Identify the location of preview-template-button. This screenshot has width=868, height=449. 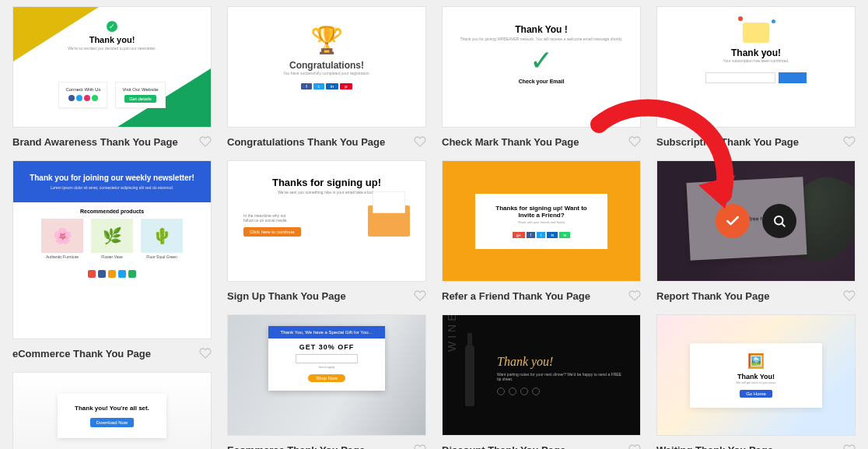
(779, 221).